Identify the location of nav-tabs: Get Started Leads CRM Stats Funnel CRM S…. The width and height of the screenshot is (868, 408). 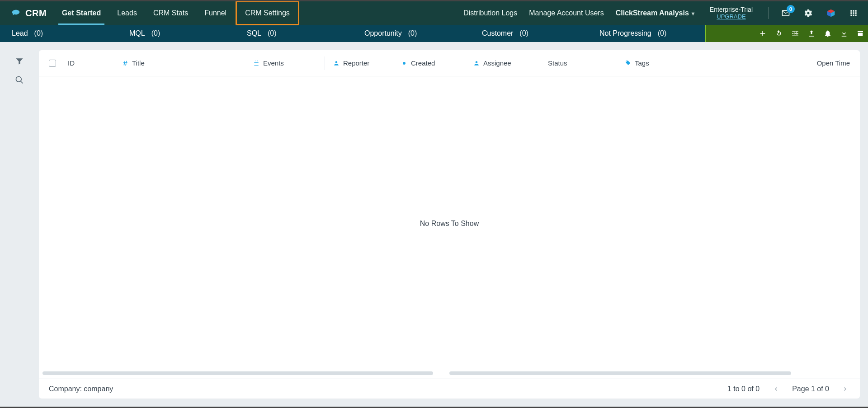
(177, 13).